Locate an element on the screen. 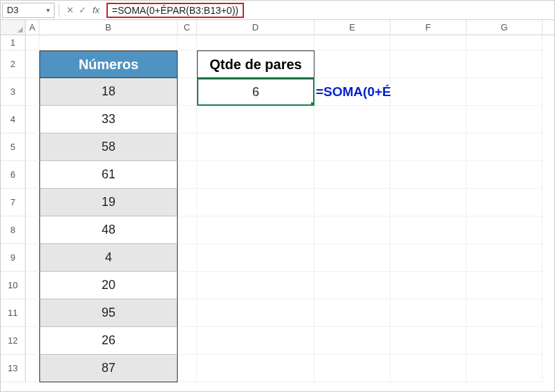 This screenshot has height=392, width=555. row-header: 11 is located at coordinates (13, 313).